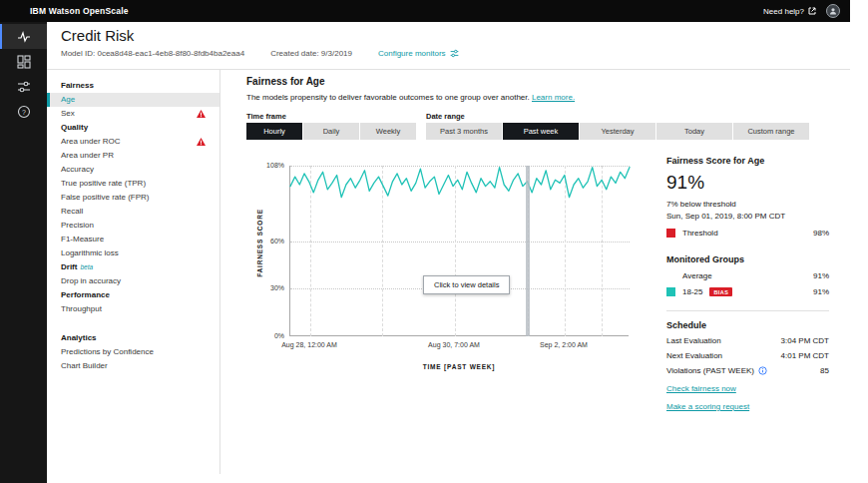  Describe the element at coordinates (564, 345) in the screenshot. I see `x-tick: Sep 2, 2:00 AM` at that location.